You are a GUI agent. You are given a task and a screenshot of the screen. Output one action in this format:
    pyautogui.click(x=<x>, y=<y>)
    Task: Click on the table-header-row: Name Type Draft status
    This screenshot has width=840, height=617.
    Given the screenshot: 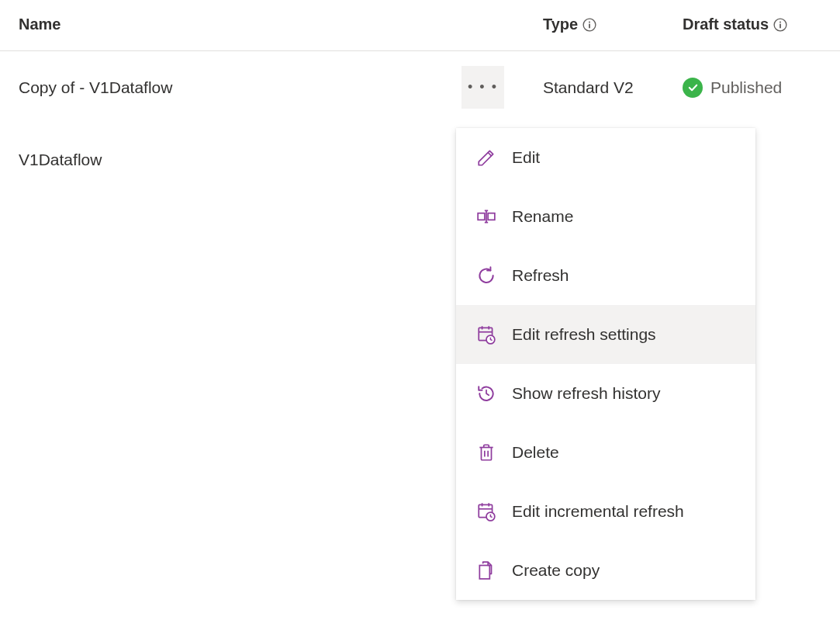 What is the action you would take?
    pyautogui.click(x=420, y=26)
    